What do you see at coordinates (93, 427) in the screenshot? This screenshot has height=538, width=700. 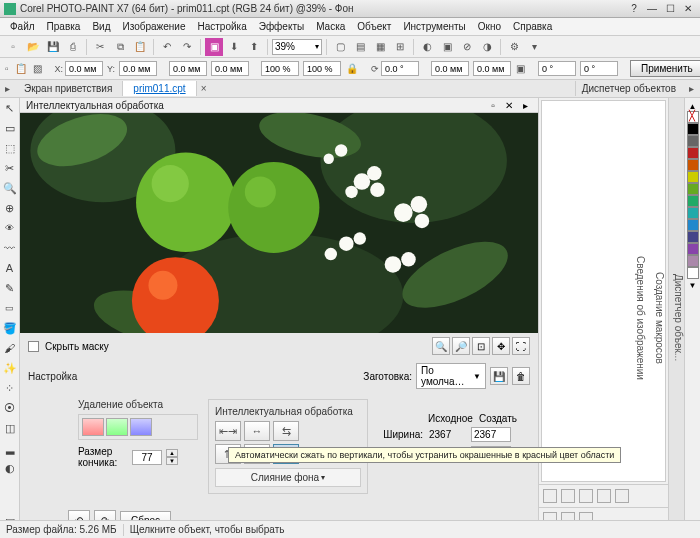 I see `remove-brush-button` at bounding box center [93, 427].